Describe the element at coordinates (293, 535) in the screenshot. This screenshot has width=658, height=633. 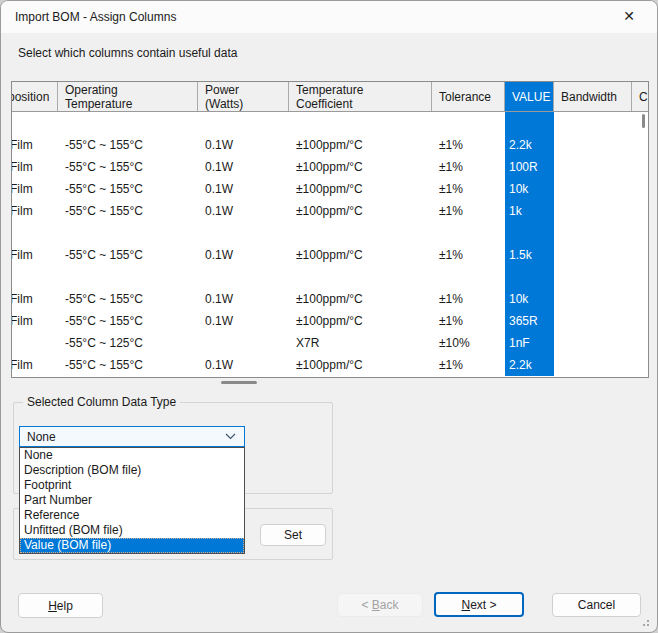
I see `set-button: Set` at that location.